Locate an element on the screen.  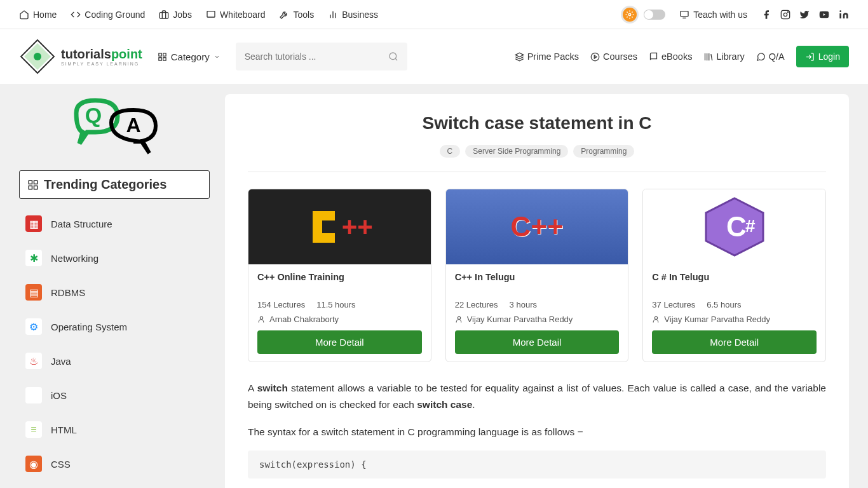
category-list: ▦Data Structure✱Networking▤RDBMS⚙Operati… is located at coordinates (114, 344).